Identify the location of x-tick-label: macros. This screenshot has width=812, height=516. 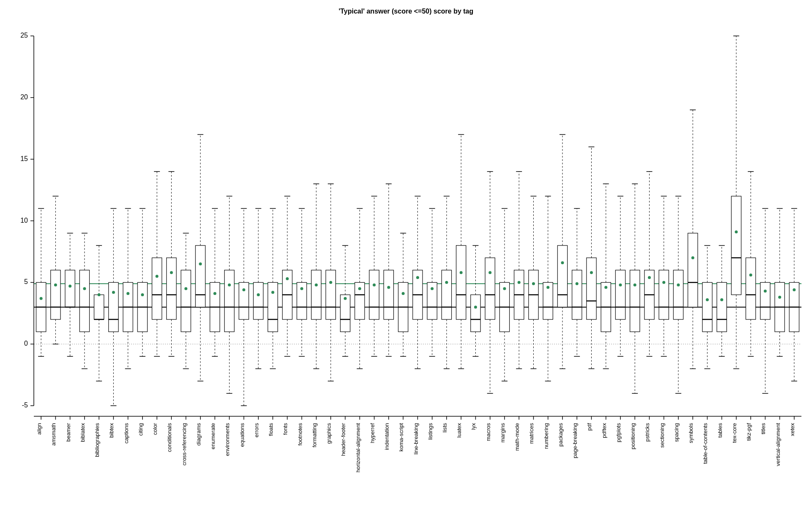
(488, 432).